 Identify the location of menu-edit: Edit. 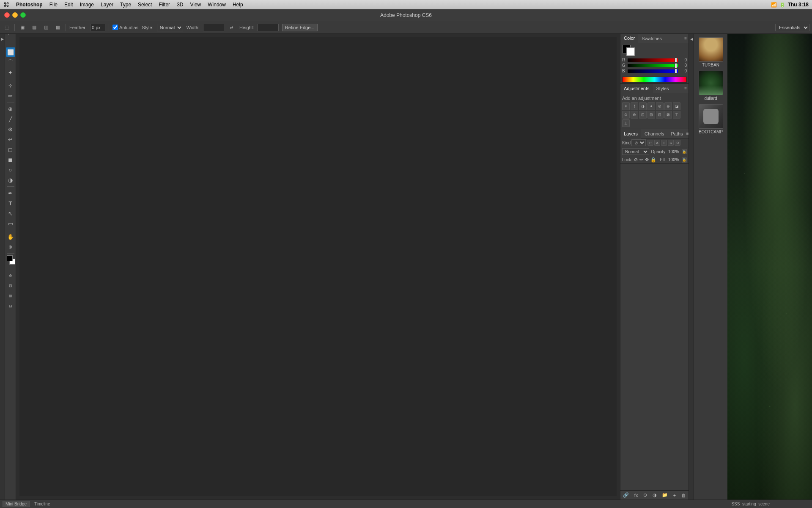
(69, 5).